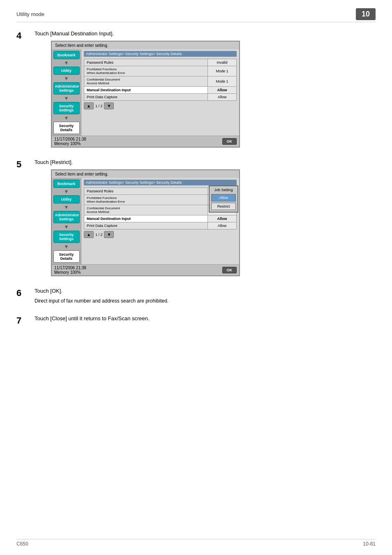 Image resolution: width=392 pixels, height=555 pixels. I want to click on sidebar-arrow-3: ▼, so click(67, 98).